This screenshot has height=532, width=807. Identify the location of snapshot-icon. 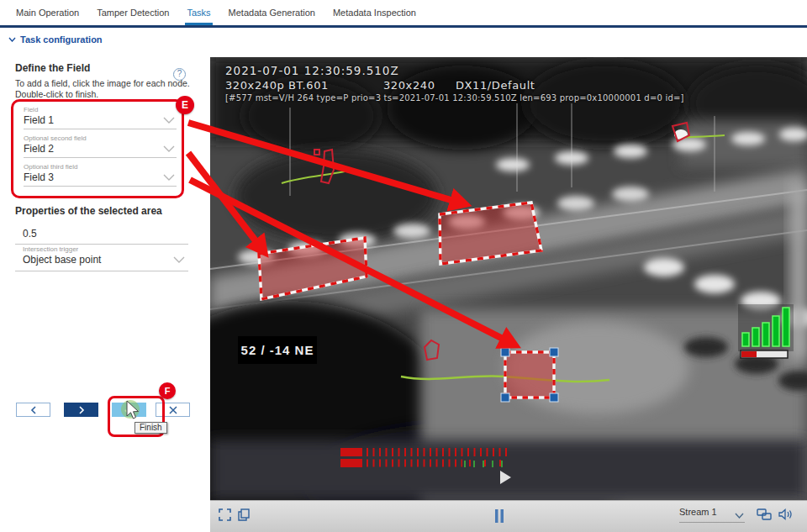
(244, 514).